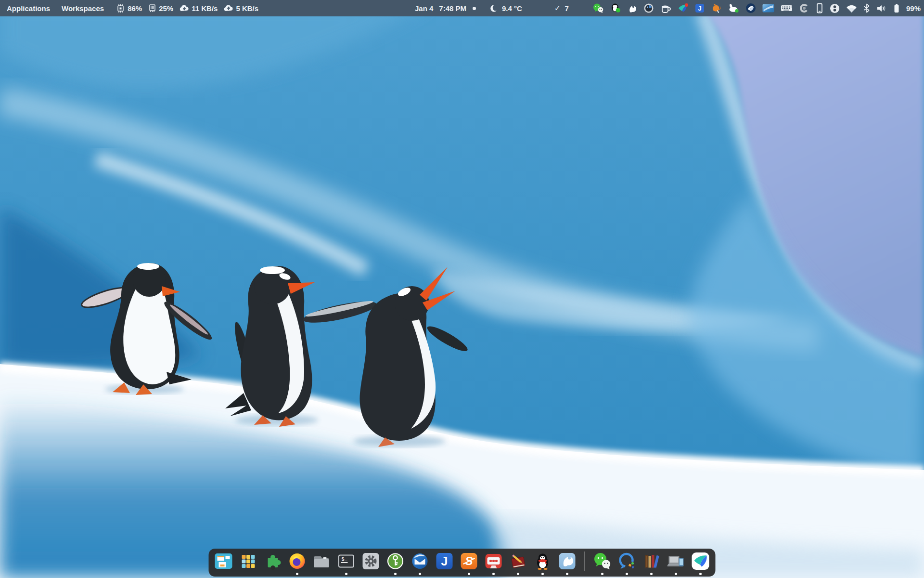 The width and height of the screenshot is (924, 578). What do you see at coordinates (120, 9) in the screenshot?
I see `cpu-icon` at bounding box center [120, 9].